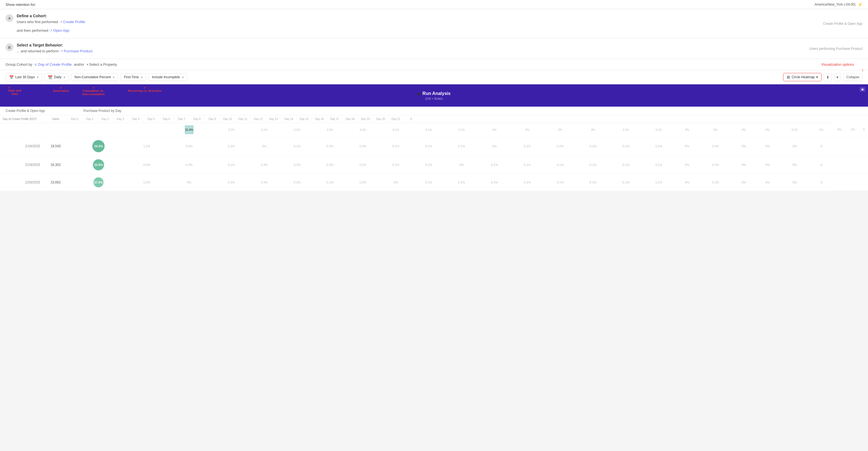 The width and height of the screenshot is (868, 451). Describe the element at coordinates (227, 119) in the screenshot. I see `day-header-10: Day 10` at that location.